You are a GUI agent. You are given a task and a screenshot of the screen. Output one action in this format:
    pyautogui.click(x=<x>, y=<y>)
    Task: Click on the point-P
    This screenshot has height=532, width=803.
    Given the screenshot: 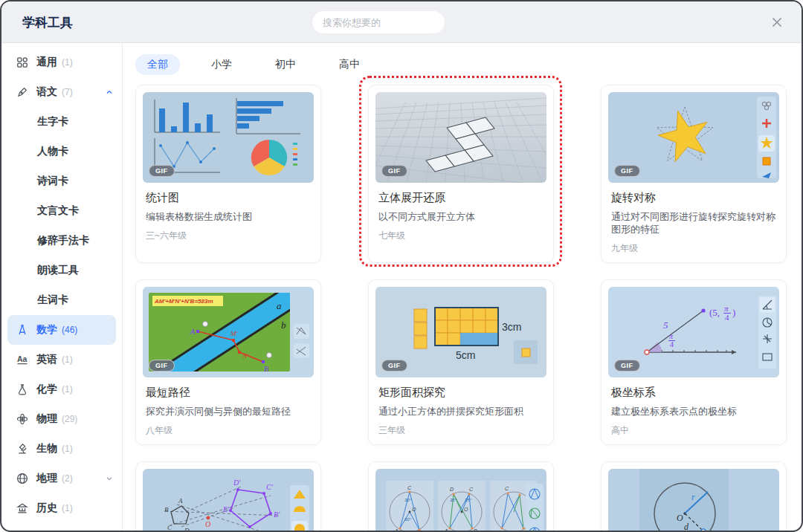 What is the action you would take?
    pyautogui.click(x=703, y=530)
    